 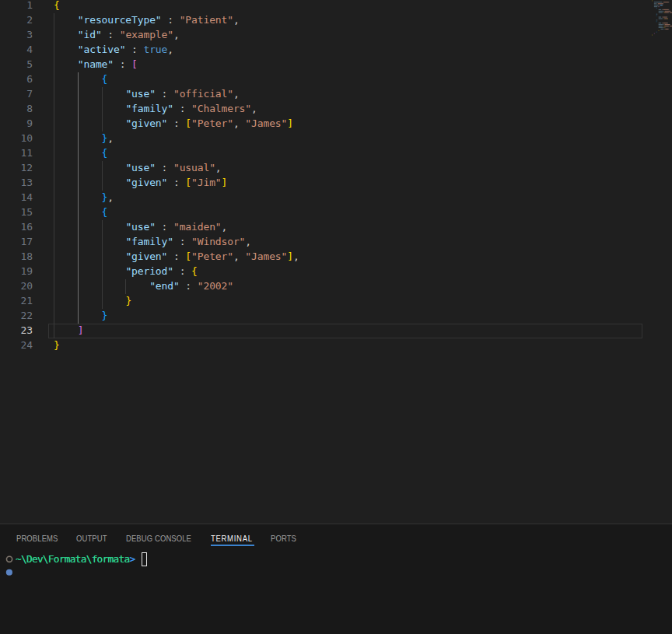 I want to click on line-number: 12, so click(x=16, y=168).